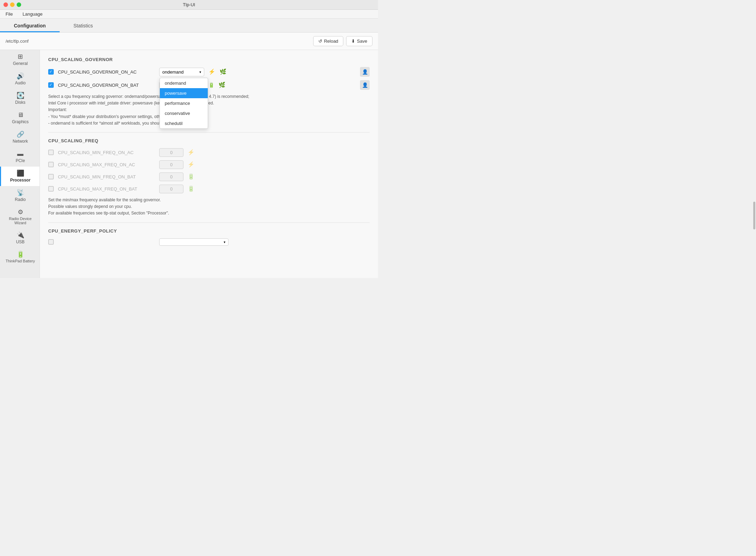 The height and width of the screenshot is (556, 756). I want to click on dropdown-option-performance: performance, so click(184, 103).